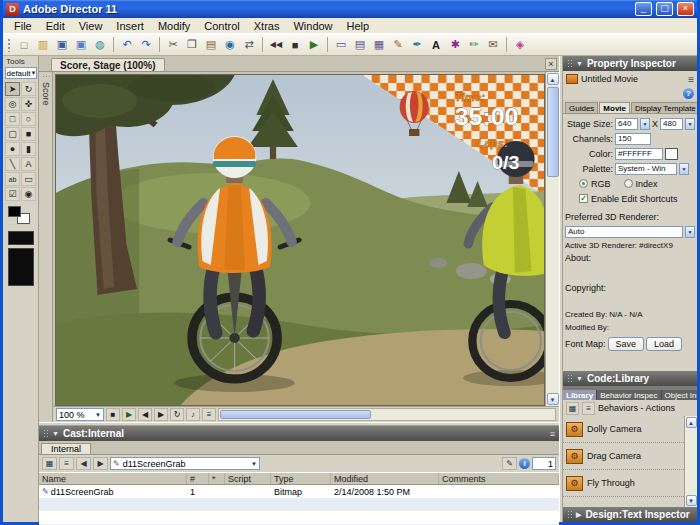 The width and height of the screenshot is (700, 525). I want to click on cast-list-view-button: ≡, so click(66, 464).